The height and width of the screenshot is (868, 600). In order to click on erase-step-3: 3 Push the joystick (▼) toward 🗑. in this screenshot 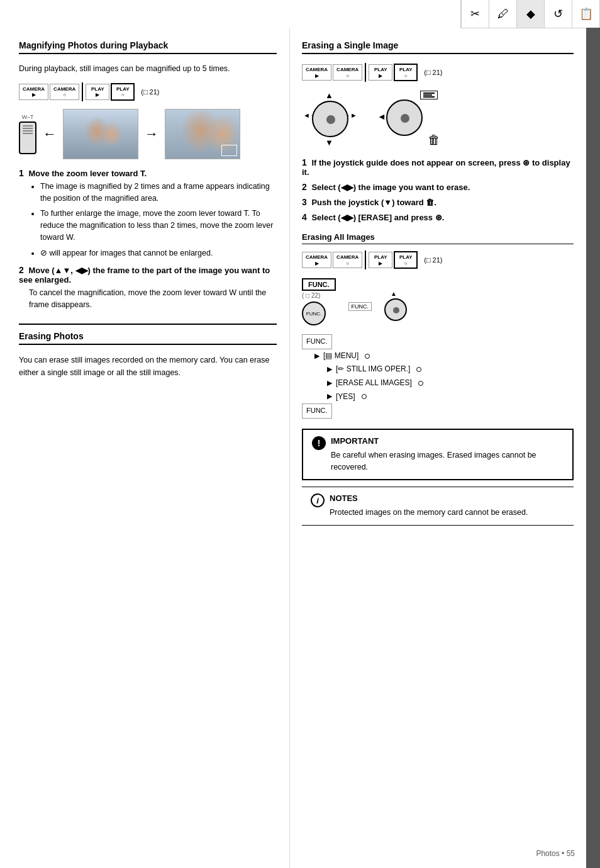, I will do `click(438, 202)`.